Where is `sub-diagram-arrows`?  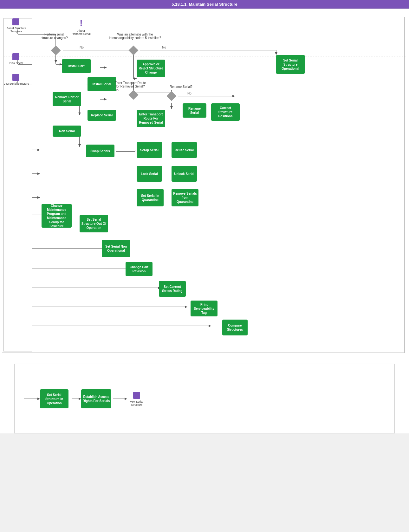
sub-diagram-arrows is located at coordinates (204, 399).